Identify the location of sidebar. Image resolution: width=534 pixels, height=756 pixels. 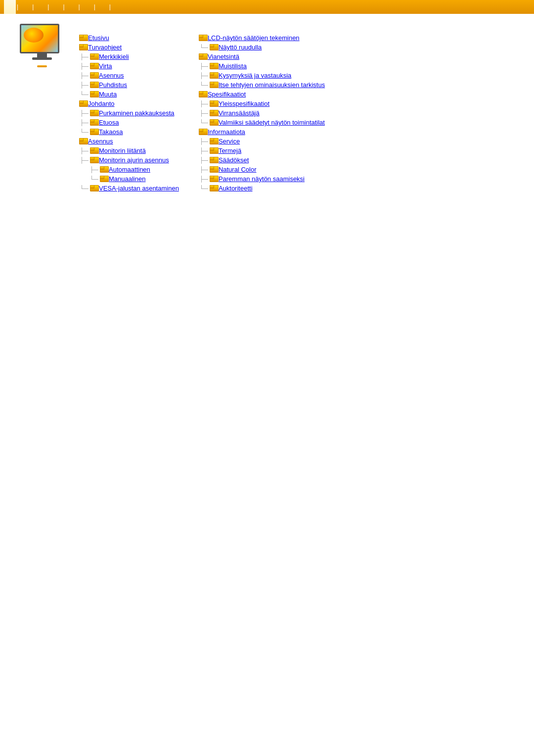
(42, 108).